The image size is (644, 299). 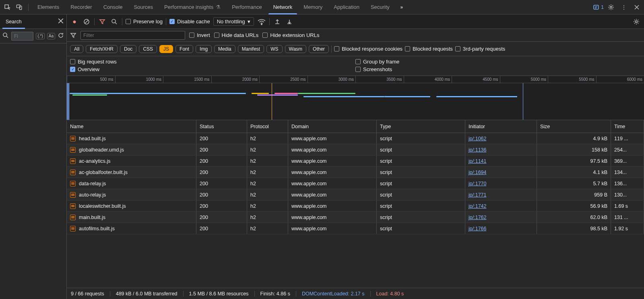 What do you see at coordinates (101, 49) in the screenshot?
I see `type-chip-fetch-xhr: Fetch/XHR` at bounding box center [101, 49].